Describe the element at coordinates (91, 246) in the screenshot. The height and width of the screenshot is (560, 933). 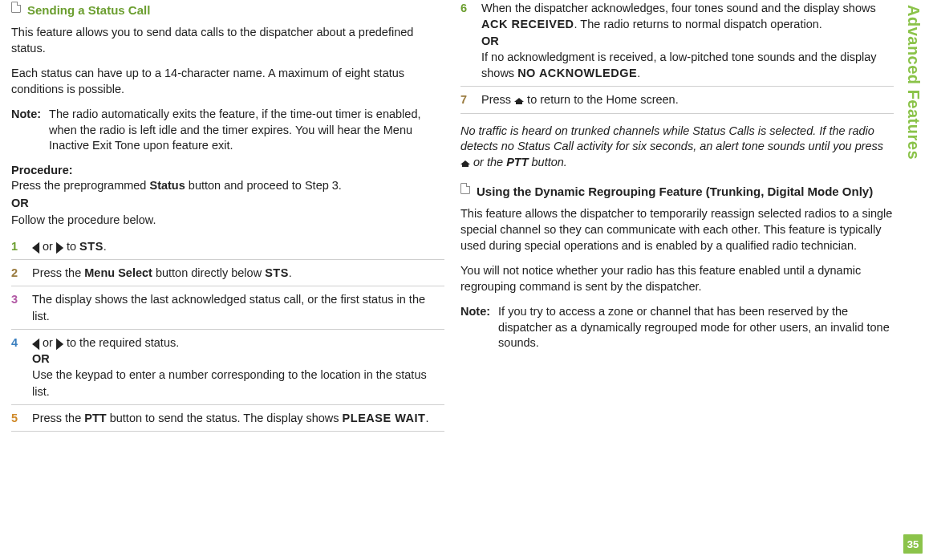
I see `display-sts: STS` at that location.